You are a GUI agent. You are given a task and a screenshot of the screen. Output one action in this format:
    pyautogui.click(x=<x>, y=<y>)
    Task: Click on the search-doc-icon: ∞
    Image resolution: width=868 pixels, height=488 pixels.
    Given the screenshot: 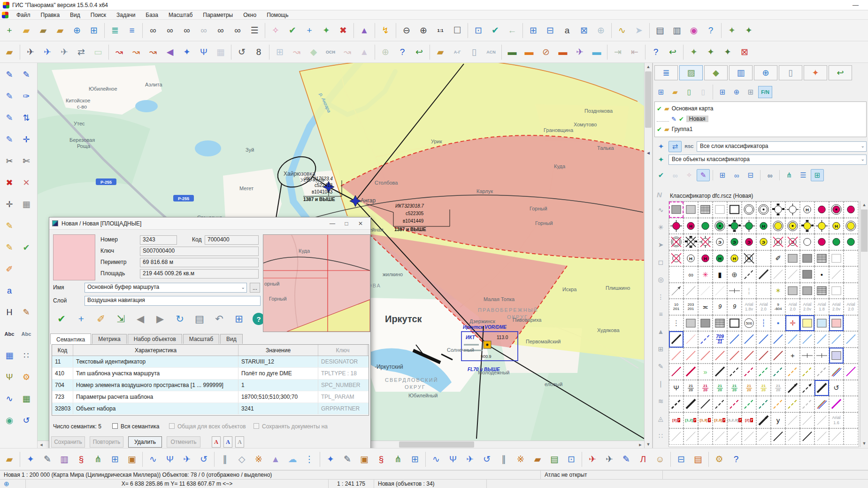 What is the action you would take?
    pyautogui.click(x=737, y=175)
    